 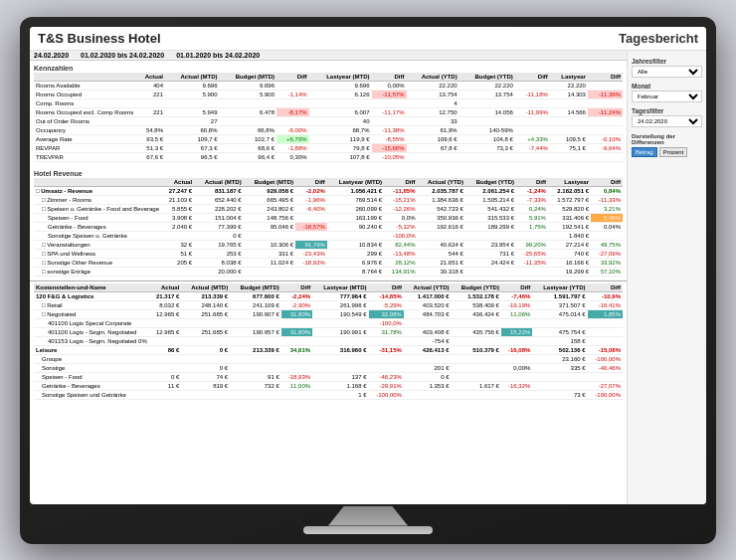 I want to click on kennzahlen-table: Actual Actual (MTD) Budget (MTD) Diff La…, so click(x=328, y=117).